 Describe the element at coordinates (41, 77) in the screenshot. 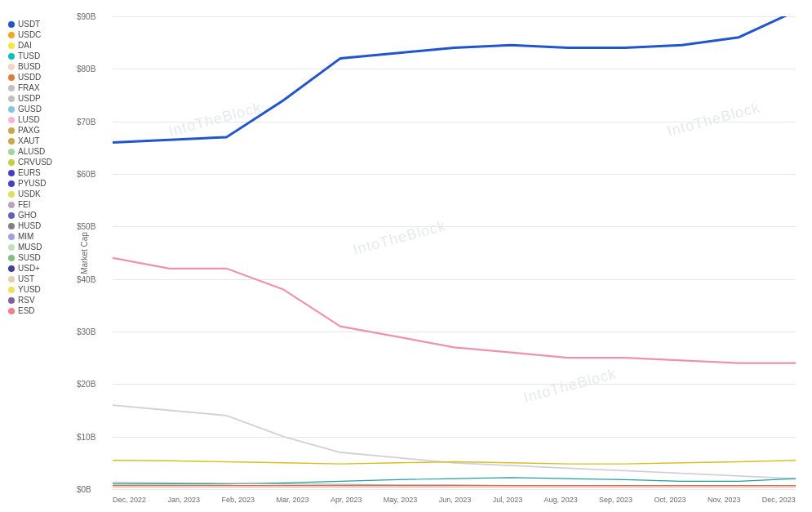

I see `legend-item: USDD` at that location.